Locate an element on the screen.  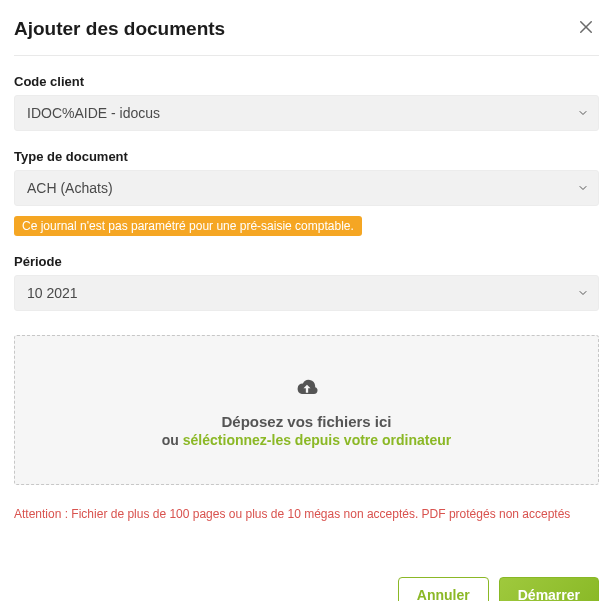
browse-files-link: séléctionnez-les depuis votre ordinateur is located at coordinates (317, 440).